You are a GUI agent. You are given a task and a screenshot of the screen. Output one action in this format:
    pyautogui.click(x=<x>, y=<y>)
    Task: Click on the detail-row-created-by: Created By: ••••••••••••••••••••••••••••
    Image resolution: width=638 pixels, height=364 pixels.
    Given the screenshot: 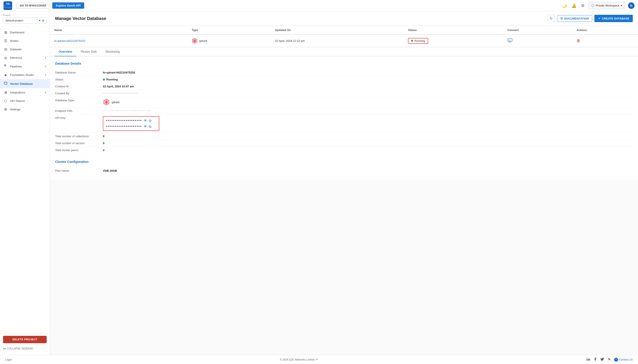 What is the action you would take?
    pyautogui.click(x=344, y=94)
    